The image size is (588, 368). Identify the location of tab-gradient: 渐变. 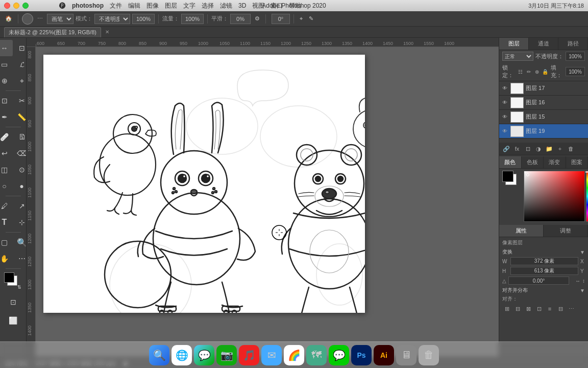
(555, 163).